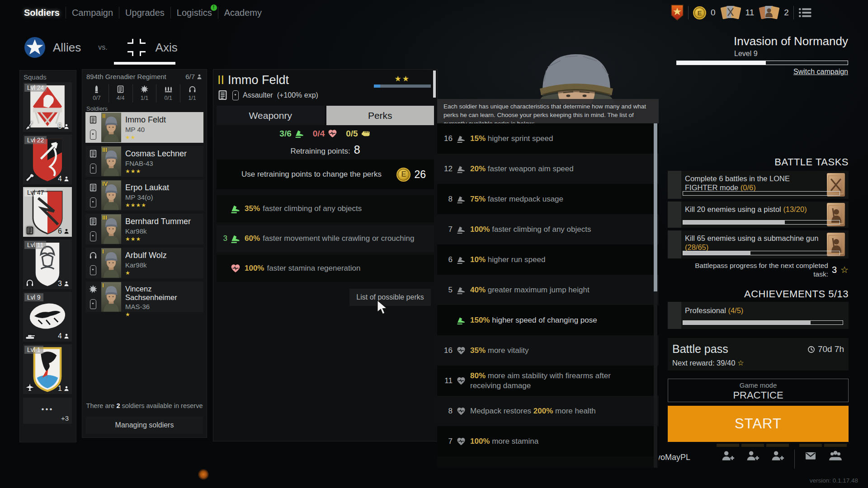 The height and width of the screenshot is (488, 868). What do you see at coordinates (47, 212) in the screenshot?
I see `squad-tile-3-selected: Lvl 47 6` at bounding box center [47, 212].